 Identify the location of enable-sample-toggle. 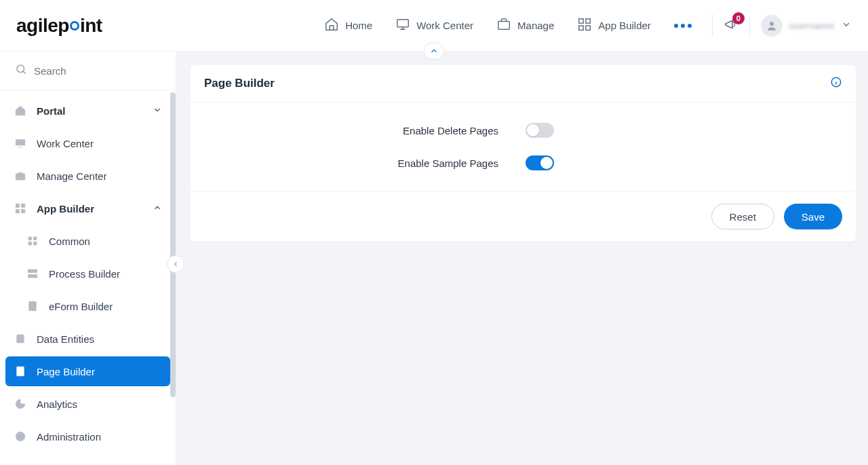
(540, 163).